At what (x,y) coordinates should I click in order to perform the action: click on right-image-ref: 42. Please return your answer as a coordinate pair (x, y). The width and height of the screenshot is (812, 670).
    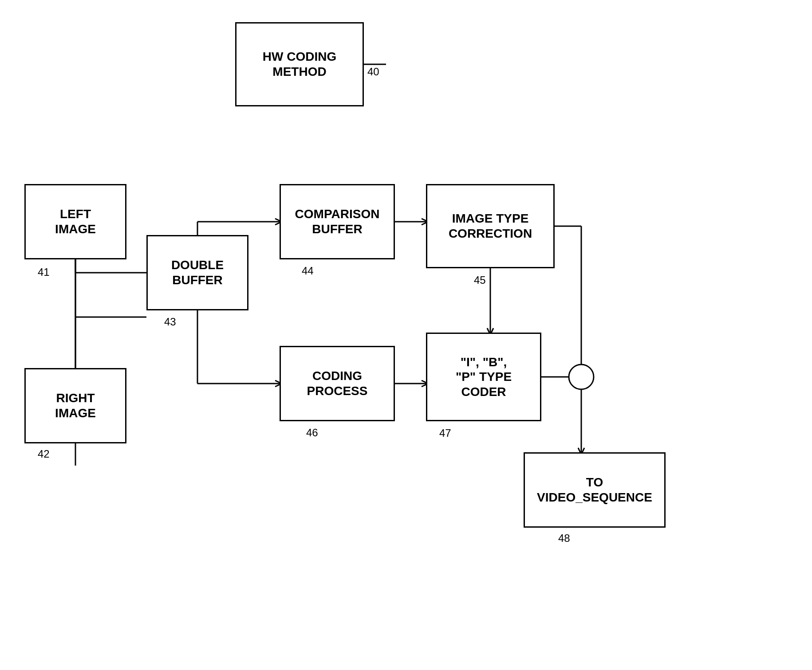
    Looking at the image, I should click on (43, 454).